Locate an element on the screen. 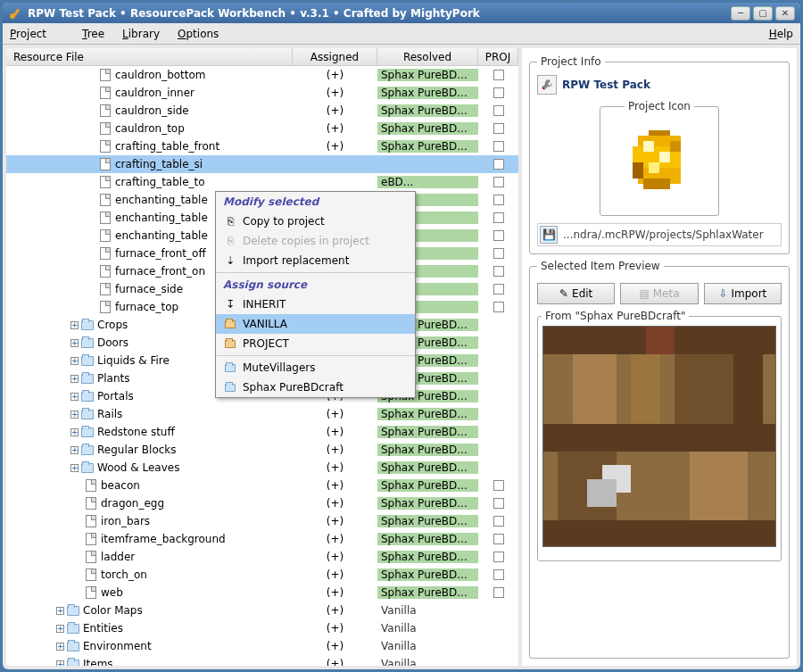  maximize-button: ▢ is located at coordinates (763, 13).